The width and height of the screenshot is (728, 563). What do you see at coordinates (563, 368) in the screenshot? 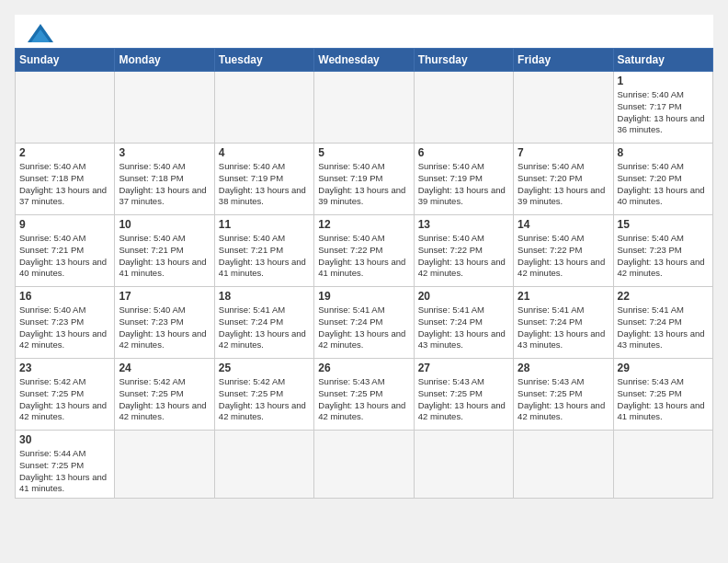
I see `day-number: 28` at bounding box center [563, 368].